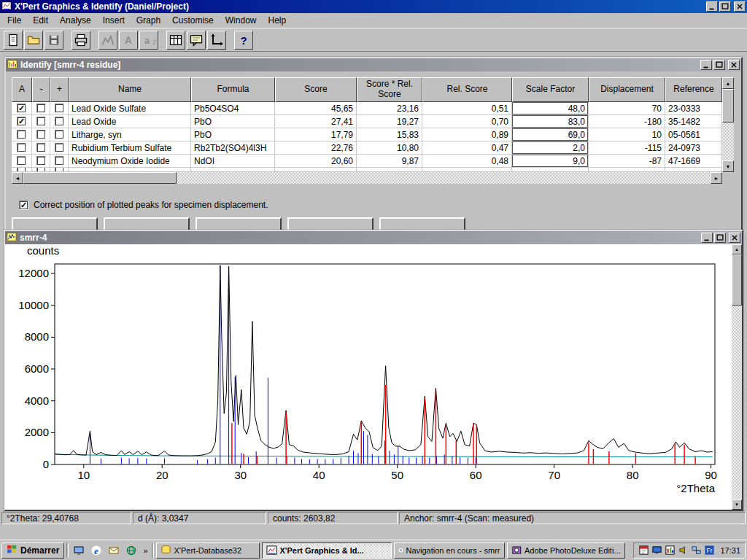 The height and width of the screenshot is (560, 747). What do you see at coordinates (81, 40) in the screenshot?
I see `print-button` at bounding box center [81, 40].